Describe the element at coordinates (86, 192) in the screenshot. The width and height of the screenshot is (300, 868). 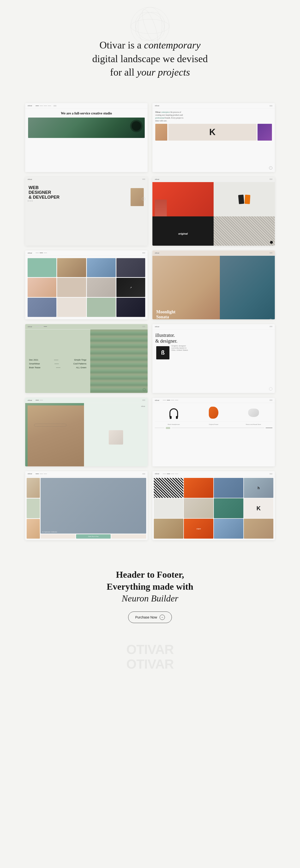
I see `card-3-title: WEB DESIGNER & DEVELOPER` at that location.